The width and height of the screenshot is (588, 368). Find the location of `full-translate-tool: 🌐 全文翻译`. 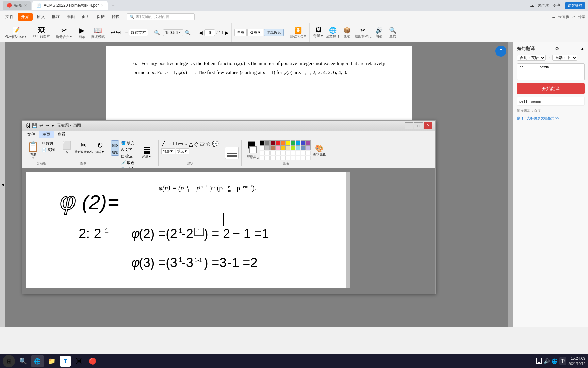

full-translate-tool: 🌐 全文翻译 is located at coordinates (333, 33).